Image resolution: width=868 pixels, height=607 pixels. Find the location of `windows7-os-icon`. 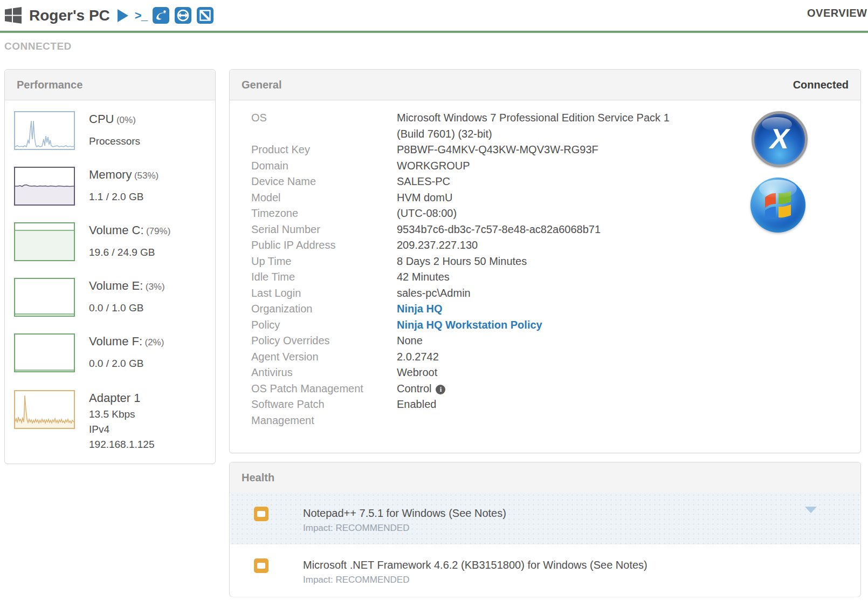

windows7-os-icon is located at coordinates (778, 205).